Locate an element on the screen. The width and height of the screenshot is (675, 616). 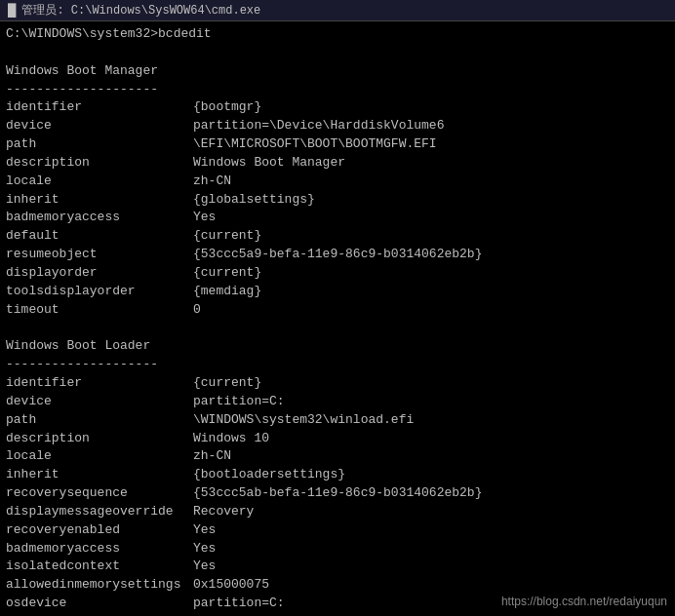
table-row: inherit{globalsettings} is located at coordinates (338, 201).